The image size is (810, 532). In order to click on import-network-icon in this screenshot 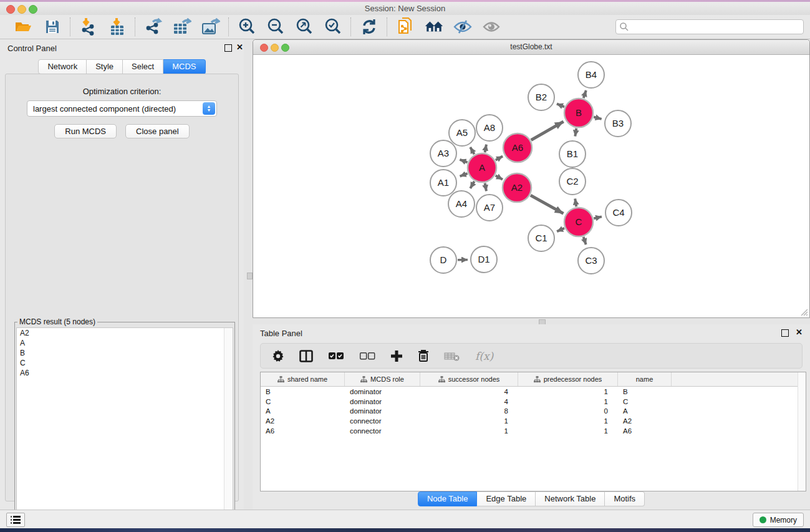, I will do `click(89, 27)`.